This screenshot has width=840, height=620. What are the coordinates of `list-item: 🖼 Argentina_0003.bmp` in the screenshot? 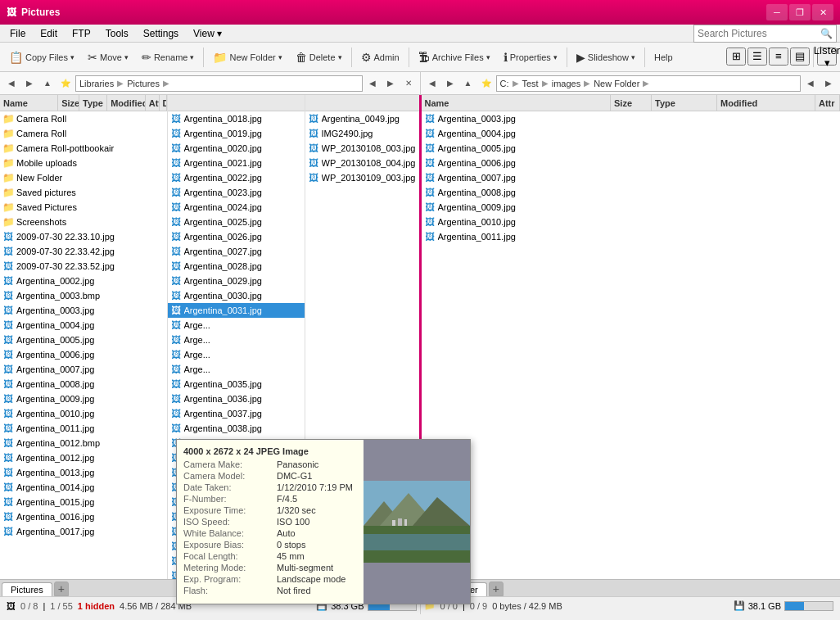 It's located at (84, 296).